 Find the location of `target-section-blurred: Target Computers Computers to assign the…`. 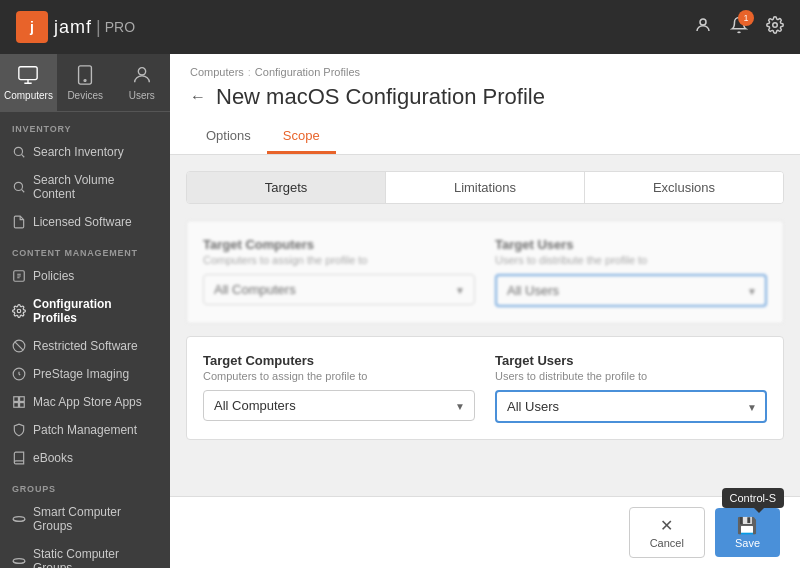

target-section-blurred: Target Computers Computers to assign the… is located at coordinates (485, 272).